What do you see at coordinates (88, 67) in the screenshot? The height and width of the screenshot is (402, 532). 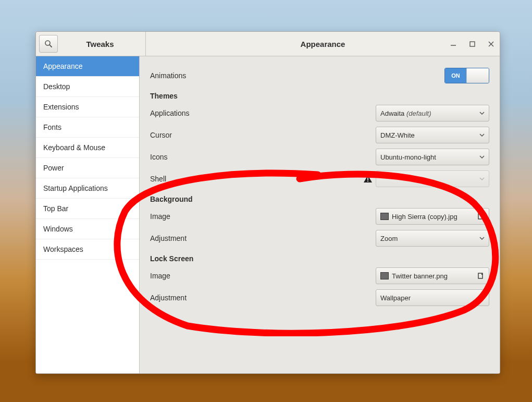 I see `sidebar-item-appearance: Appearance` at bounding box center [88, 67].